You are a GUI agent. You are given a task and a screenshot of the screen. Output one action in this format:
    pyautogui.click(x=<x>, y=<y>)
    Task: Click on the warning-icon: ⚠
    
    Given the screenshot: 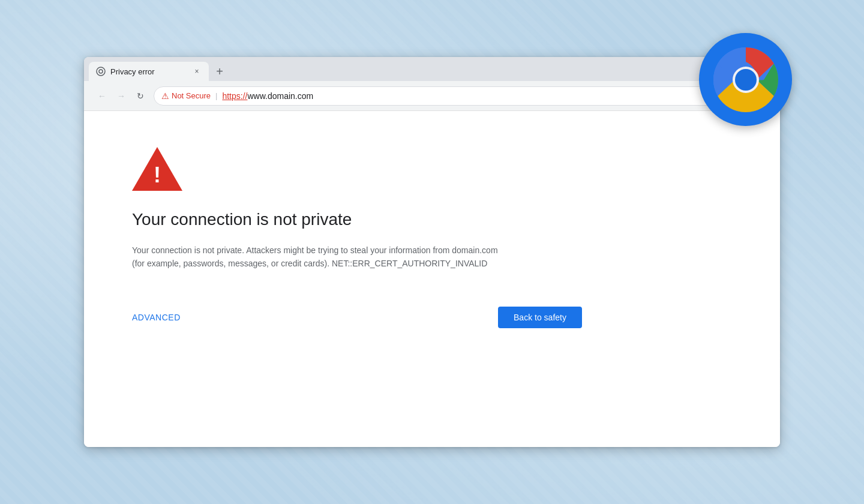 What is the action you would take?
    pyautogui.click(x=166, y=96)
    